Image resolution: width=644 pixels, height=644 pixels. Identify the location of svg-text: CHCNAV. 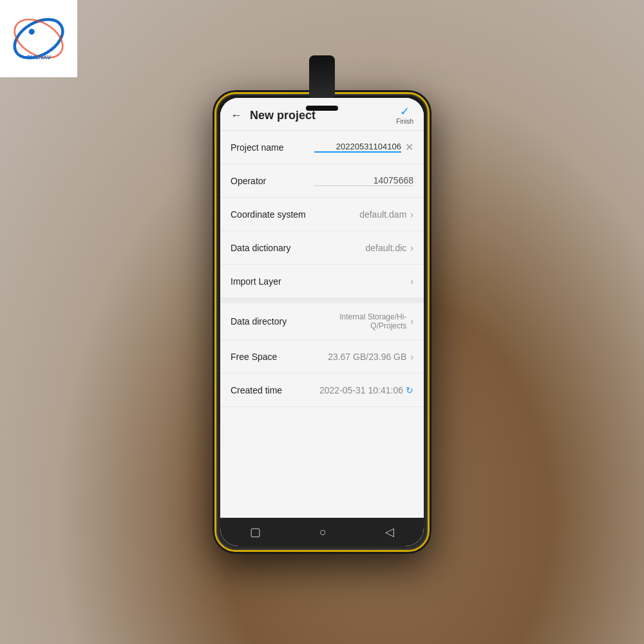
(39, 57).